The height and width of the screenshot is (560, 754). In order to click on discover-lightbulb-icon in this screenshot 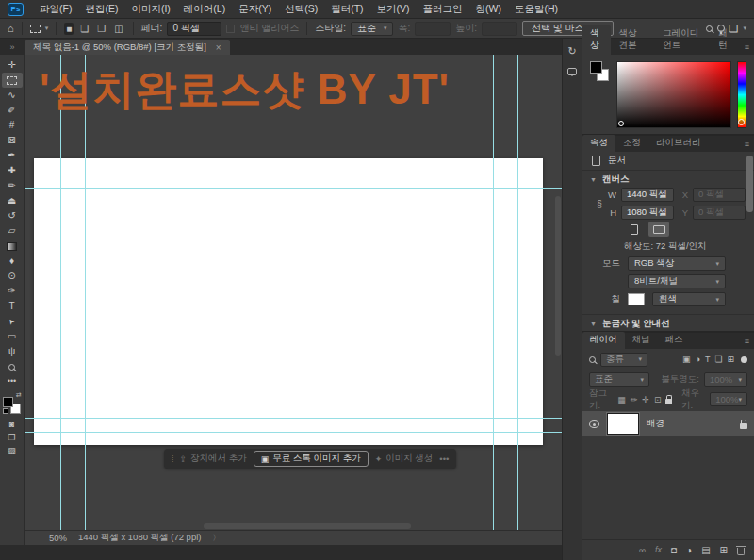, I will do `click(721, 28)`.